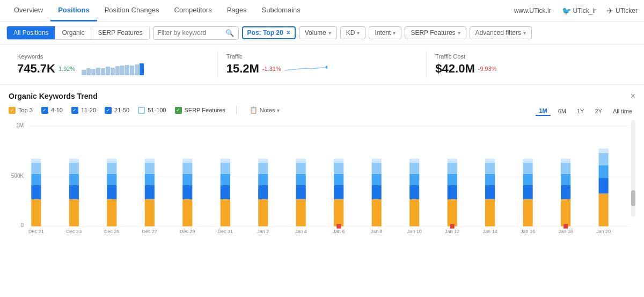 The height and width of the screenshot is (297, 644). What do you see at coordinates (74, 11) in the screenshot?
I see `tab-positions: Positions` at bounding box center [74, 11].